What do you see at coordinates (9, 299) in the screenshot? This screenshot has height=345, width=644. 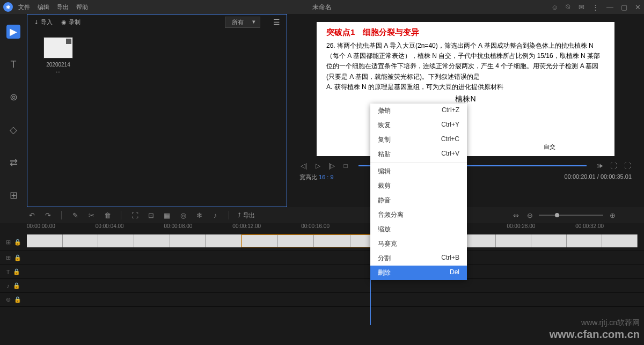 I see `effect-track-icon: ⊚` at bounding box center [9, 299].